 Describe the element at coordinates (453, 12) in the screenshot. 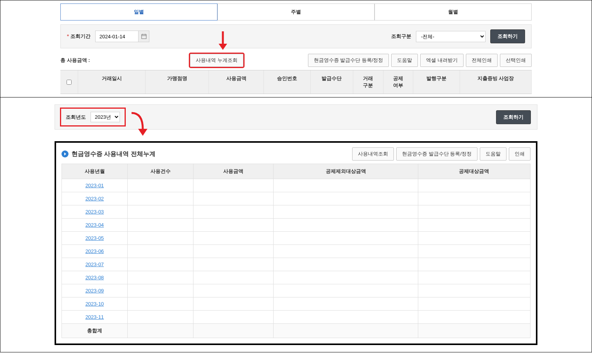

I see `tab-monthly: 월별` at that location.